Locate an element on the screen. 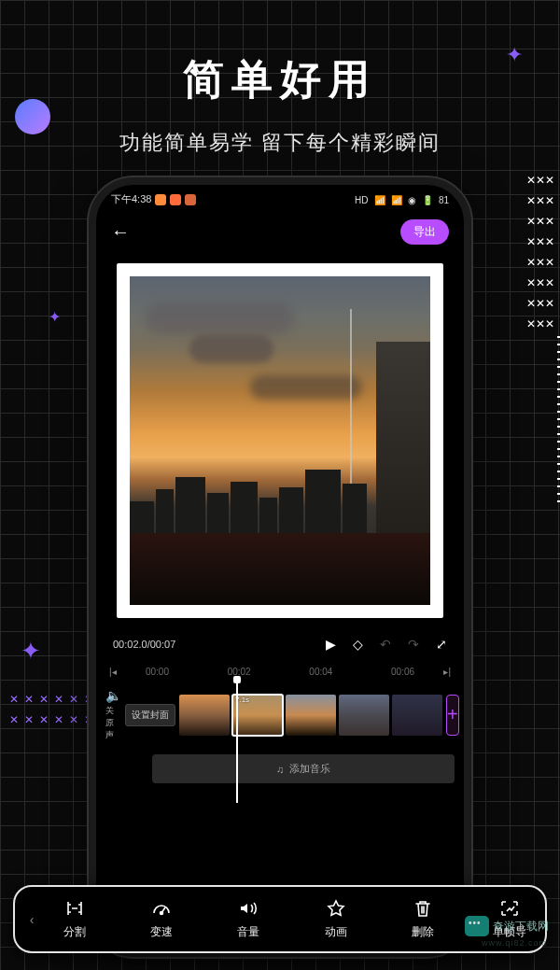 This screenshot has height=970, width=560. mute-original-button: 🔈 关原声 is located at coordinates (114, 715).